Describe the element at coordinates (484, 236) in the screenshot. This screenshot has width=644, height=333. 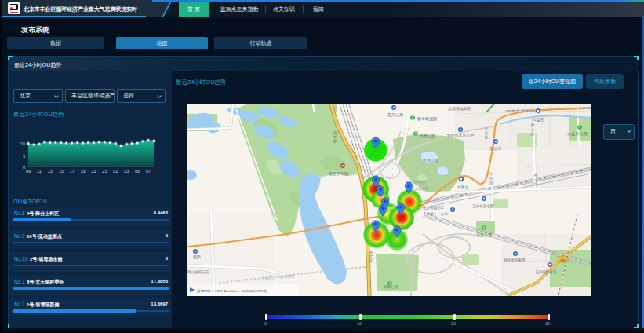
I see `svg-text: 高鑫公园` at that location.